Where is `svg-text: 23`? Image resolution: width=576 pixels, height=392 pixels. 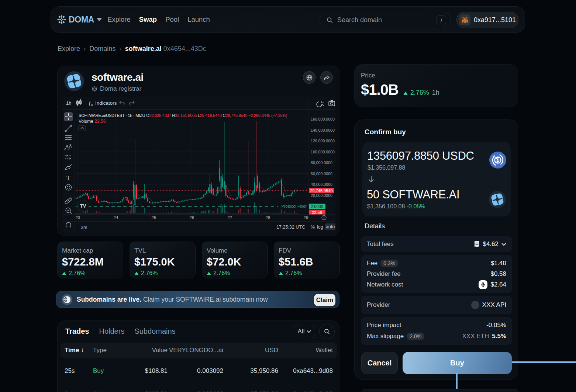 svg-text: 23 is located at coordinates (78, 218).